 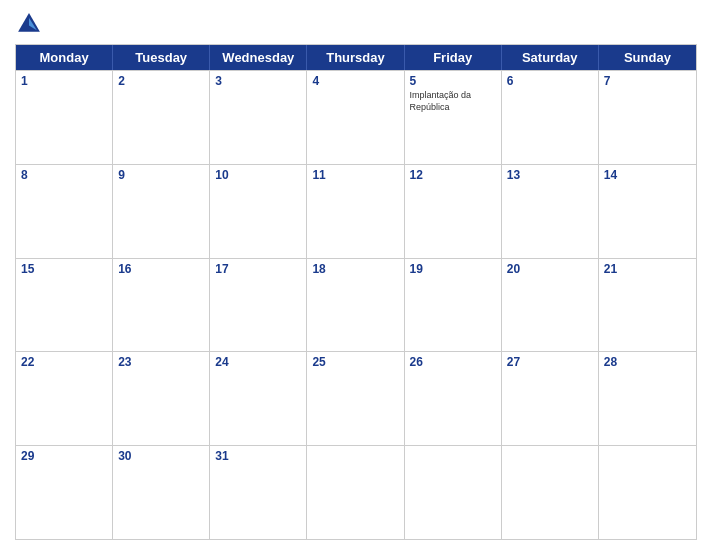 I want to click on day-number: 20, so click(x=550, y=269).